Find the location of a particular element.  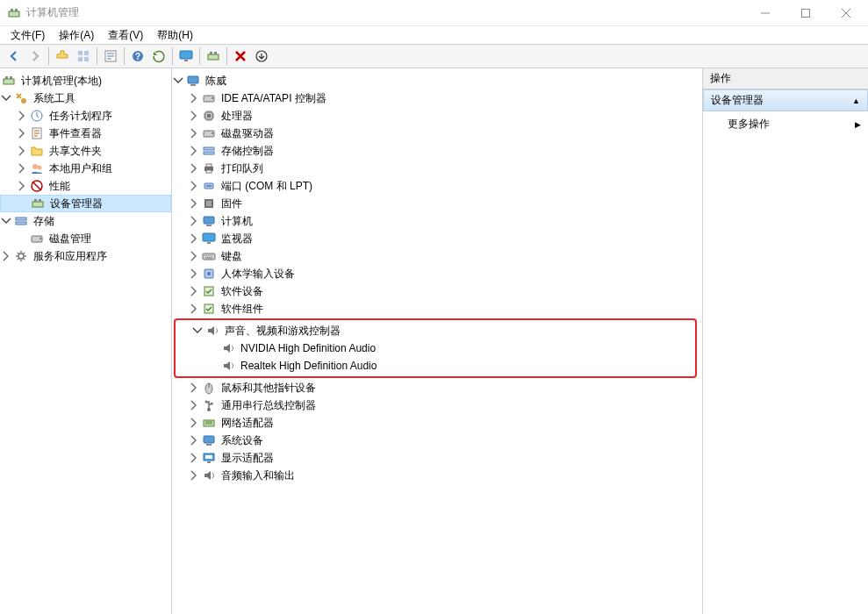

update-driver-button is located at coordinates (213, 56).